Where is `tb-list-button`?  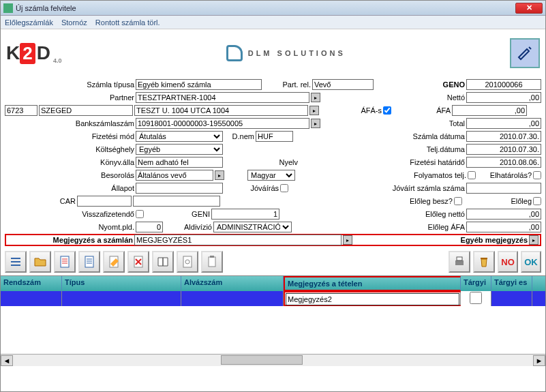 tb-list-button is located at coordinates (16, 262).